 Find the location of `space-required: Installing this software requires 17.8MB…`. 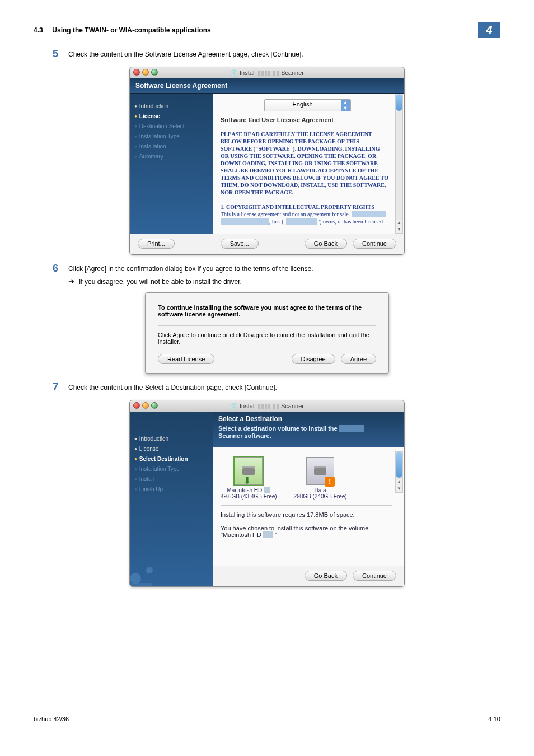

space-required: Installing this software requires 17.8MB… is located at coordinates (306, 515).